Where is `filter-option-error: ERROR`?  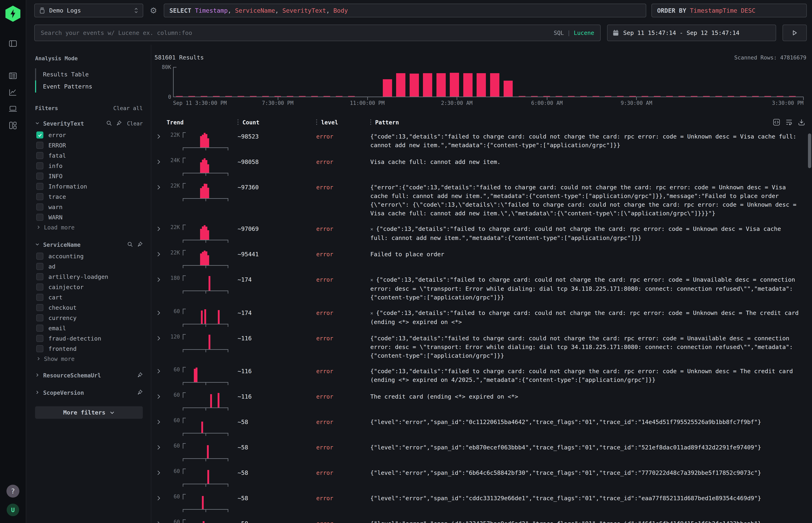 filter-option-error: ERROR is located at coordinates (89, 145).